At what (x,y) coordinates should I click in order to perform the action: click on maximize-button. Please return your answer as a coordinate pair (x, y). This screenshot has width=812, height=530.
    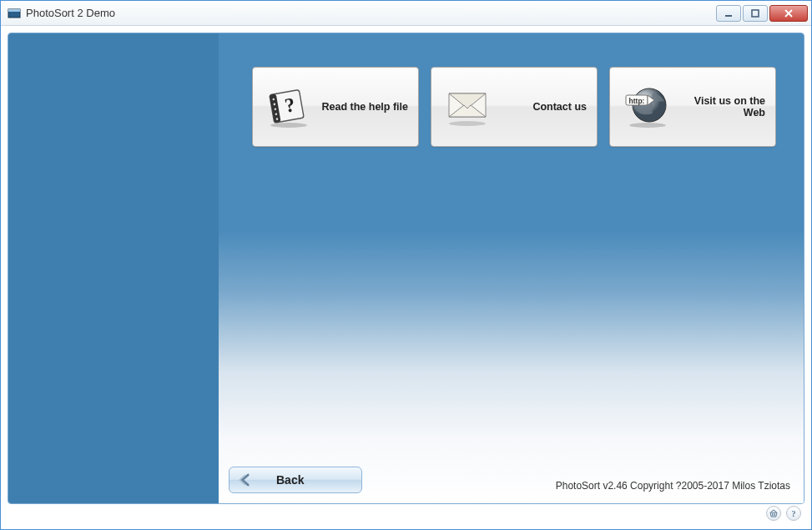
    Looking at the image, I should click on (755, 13).